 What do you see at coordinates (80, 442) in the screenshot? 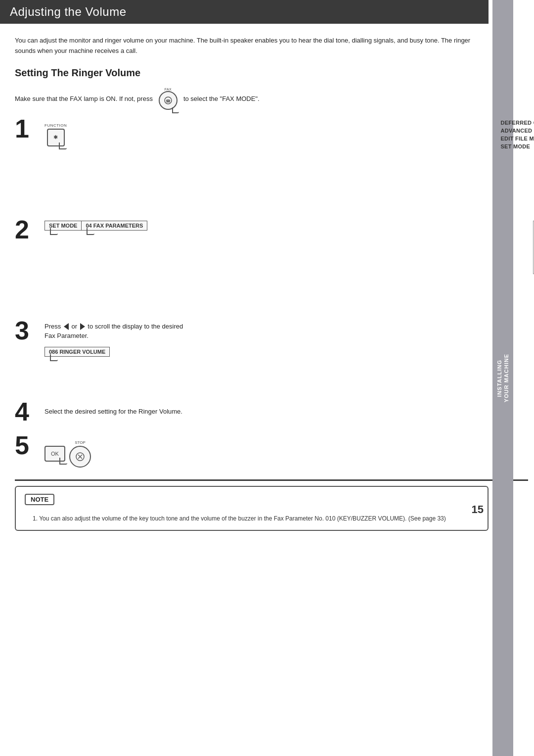
I see `stop-label-text: STOP` at bounding box center [80, 442].